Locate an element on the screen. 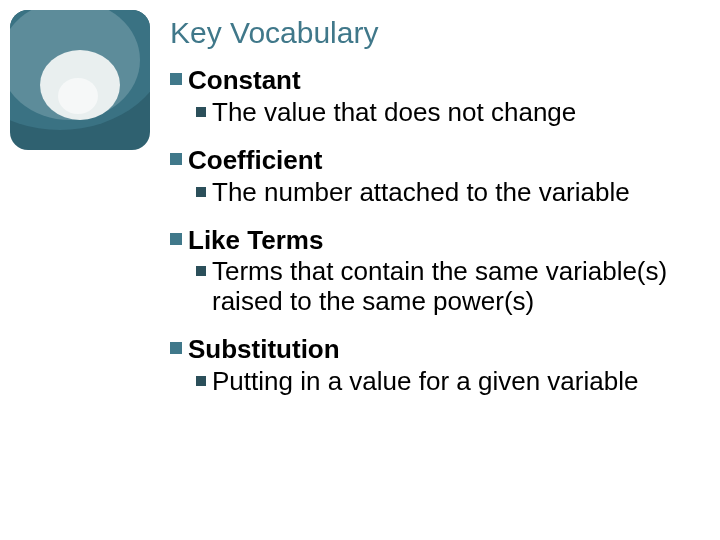 The width and height of the screenshot is (720, 540). vocab-definition: The value that does not change is located at coordinates (448, 113).